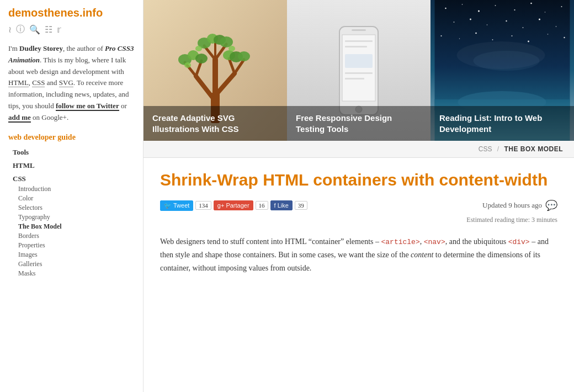 The width and height of the screenshot is (574, 392). I want to click on hero-card-1-overlay: Create Adaptive SVG Illustrations With C…, so click(215, 124).